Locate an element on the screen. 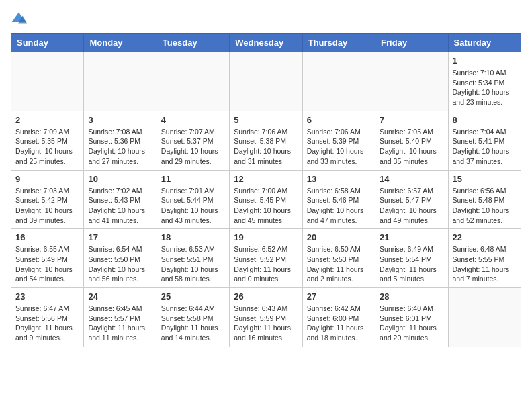 This screenshot has height=411, width=532. day-cell: 27Sunrise: 6:42 AM Sunset: 6:00 PM Dayli… is located at coordinates (339, 318).